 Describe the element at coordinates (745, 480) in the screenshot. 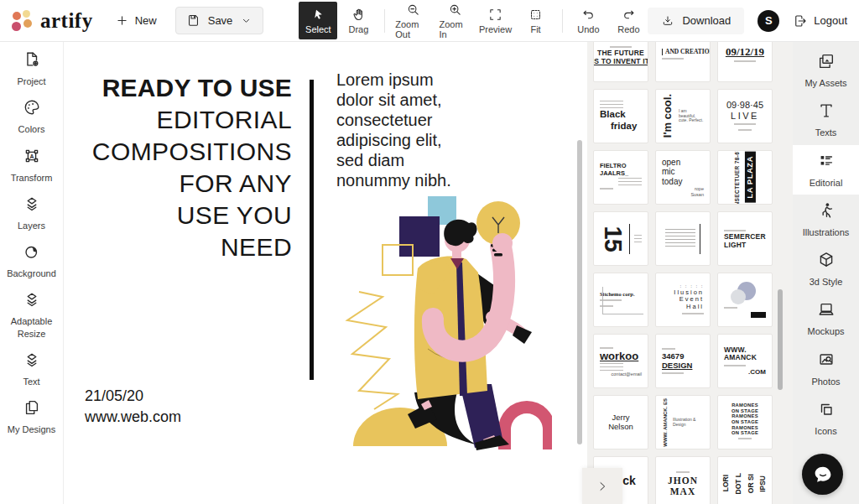

I see `template-card-lorem-vertical: LORIDOT LOR SIIPSU` at that location.